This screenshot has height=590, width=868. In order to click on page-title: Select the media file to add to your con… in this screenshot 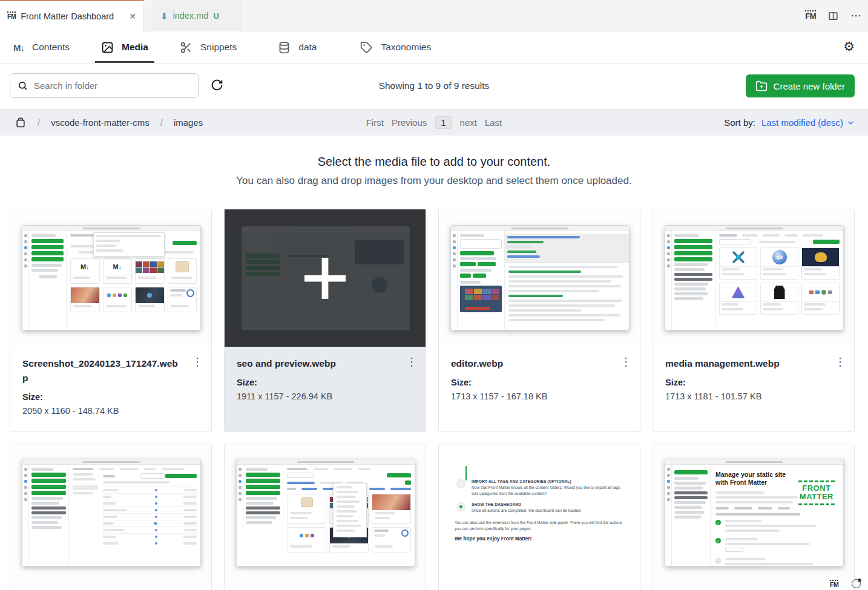, I will do `click(434, 162)`.